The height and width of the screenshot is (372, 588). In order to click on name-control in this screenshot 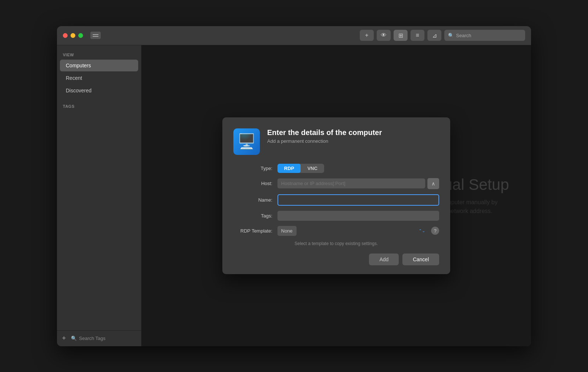, I will do `click(358, 200)`.